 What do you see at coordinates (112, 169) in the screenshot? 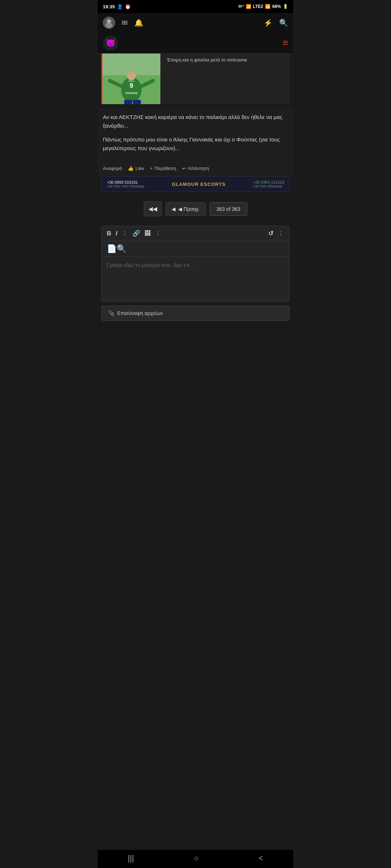
I see `reference-label: Αναφορά` at bounding box center [112, 169].